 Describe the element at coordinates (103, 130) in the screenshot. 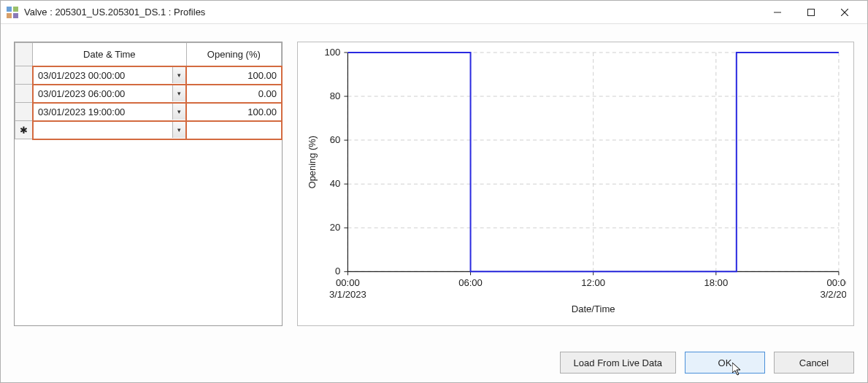

I see `datetime-value` at that location.